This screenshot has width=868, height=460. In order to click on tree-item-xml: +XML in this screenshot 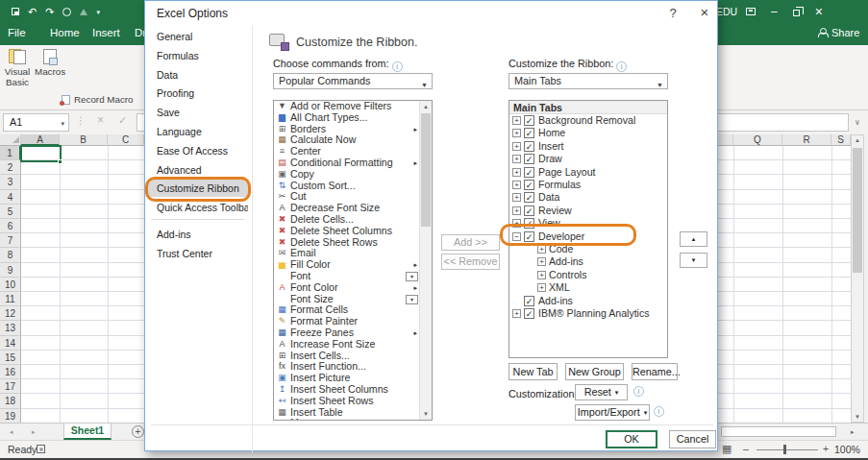, I will do `click(588, 288)`.